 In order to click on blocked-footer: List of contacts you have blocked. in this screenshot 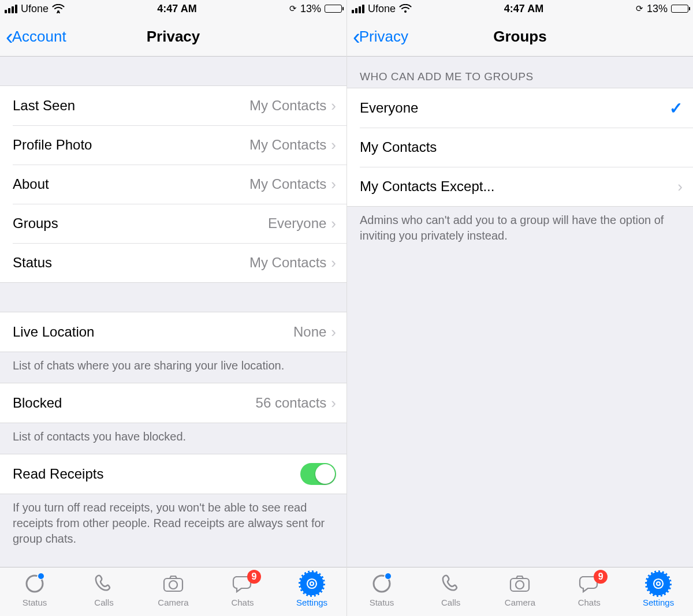, I will do `click(173, 439)`.